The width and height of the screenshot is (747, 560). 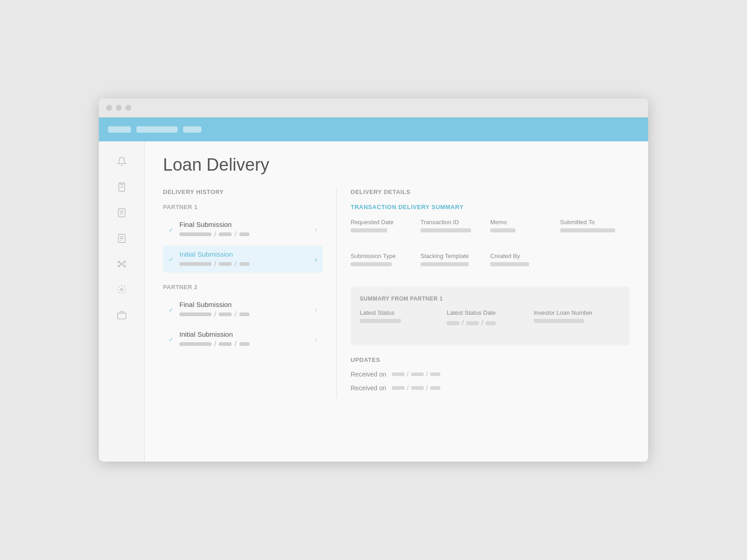 I want to click on check-icon-initial-p1: ✓, so click(x=171, y=259).